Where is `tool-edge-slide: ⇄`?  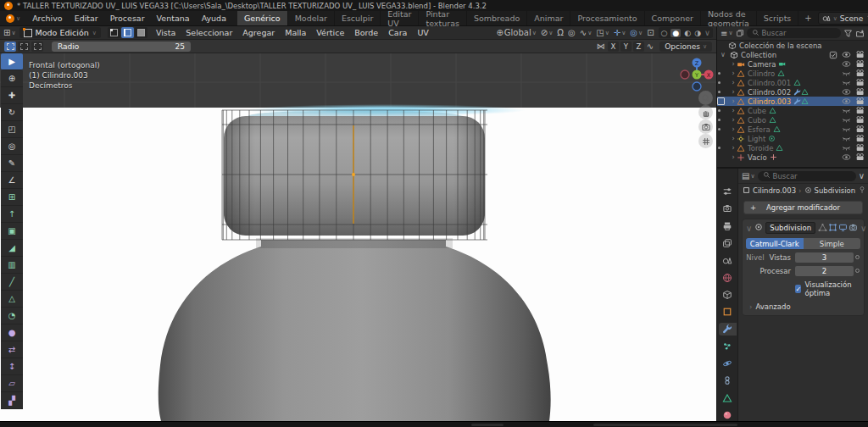 tool-edge-slide: ⇄ is located at coordinates (12, 350).